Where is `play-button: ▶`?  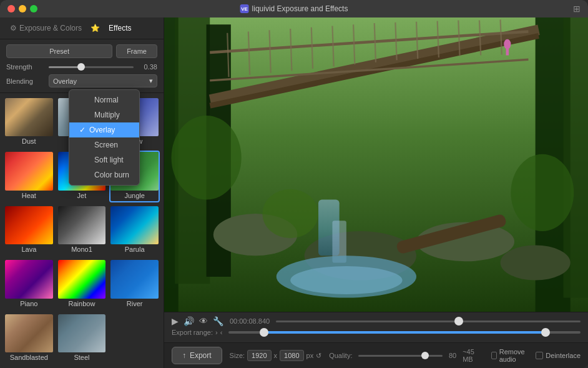 play-button: ▶ is located at coordinates (175, 321).